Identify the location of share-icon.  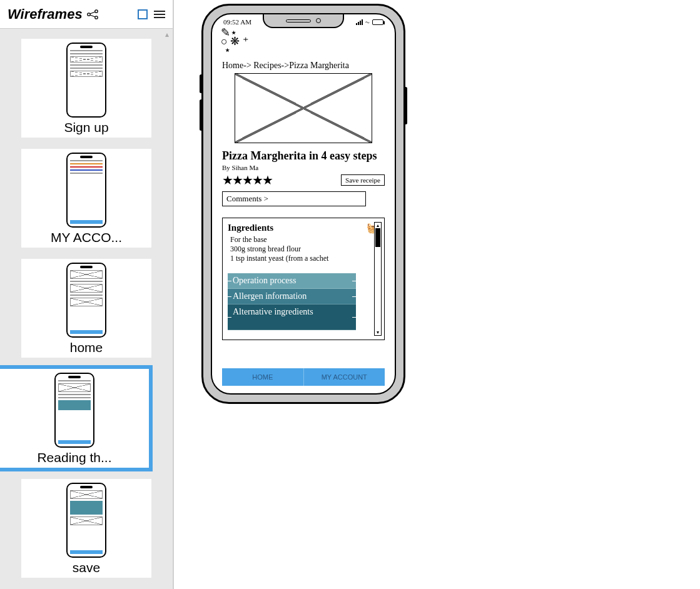
(93, 14).